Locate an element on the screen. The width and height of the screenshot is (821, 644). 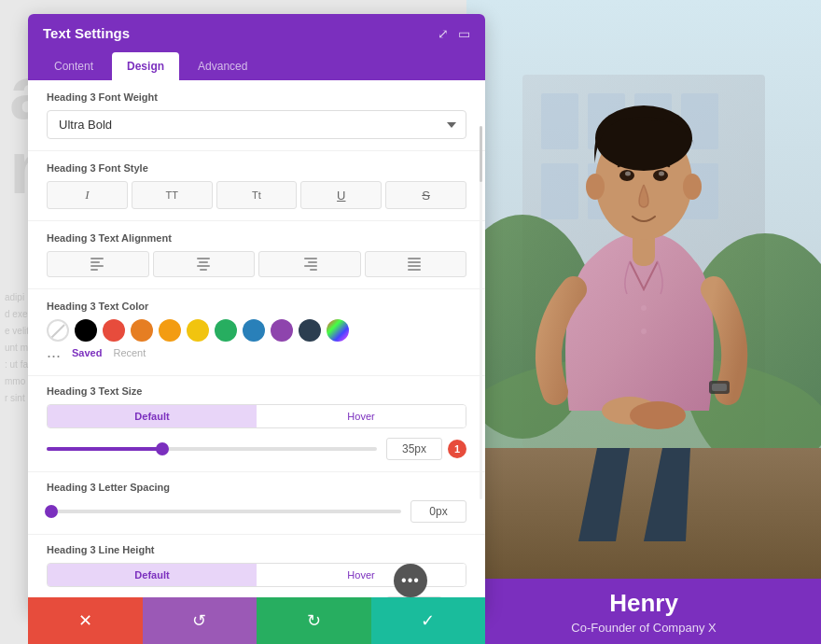
color-saved-recent-tabs: ··· Saved Recent is located at coordinates (257, 356).